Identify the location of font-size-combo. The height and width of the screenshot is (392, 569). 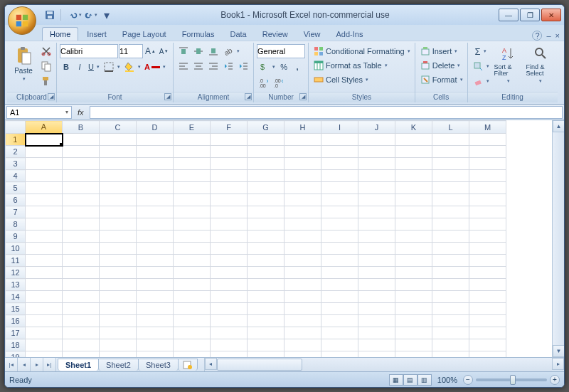
(131, 51).